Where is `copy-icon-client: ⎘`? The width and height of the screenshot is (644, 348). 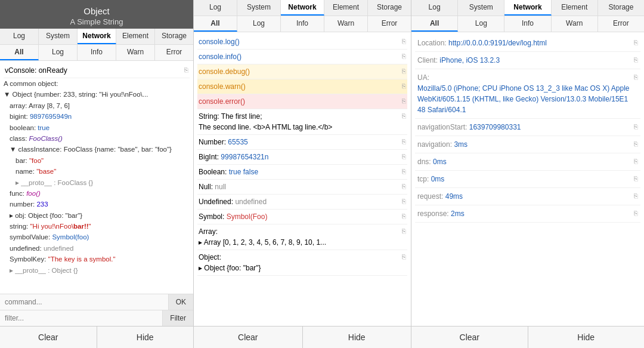 copy-icon-client: ⎘ is located at coordinates (636, 60).